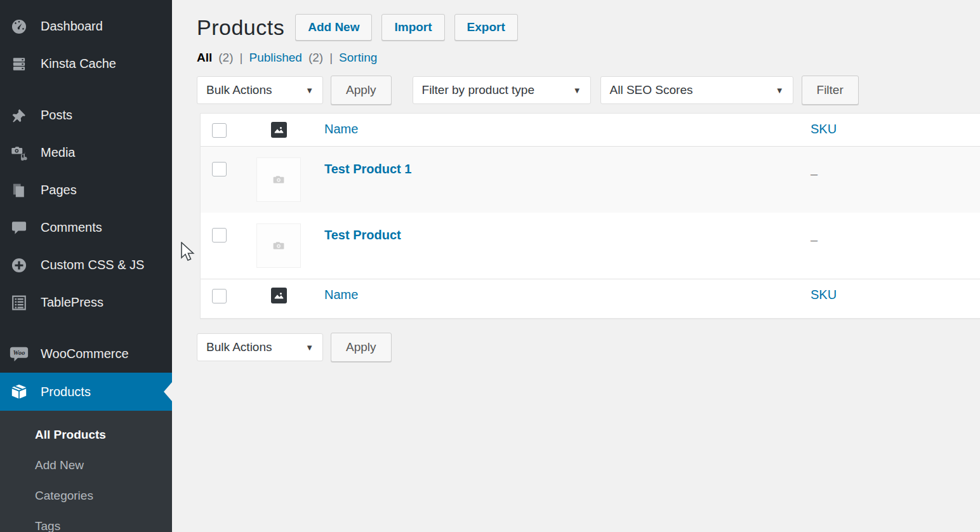 This screenshot has height=532, width=980. What do you see at coordinates (590, 180) in the screenshot?
I see `table-row: Test Product 1 –` at bounding box center [590, 180].